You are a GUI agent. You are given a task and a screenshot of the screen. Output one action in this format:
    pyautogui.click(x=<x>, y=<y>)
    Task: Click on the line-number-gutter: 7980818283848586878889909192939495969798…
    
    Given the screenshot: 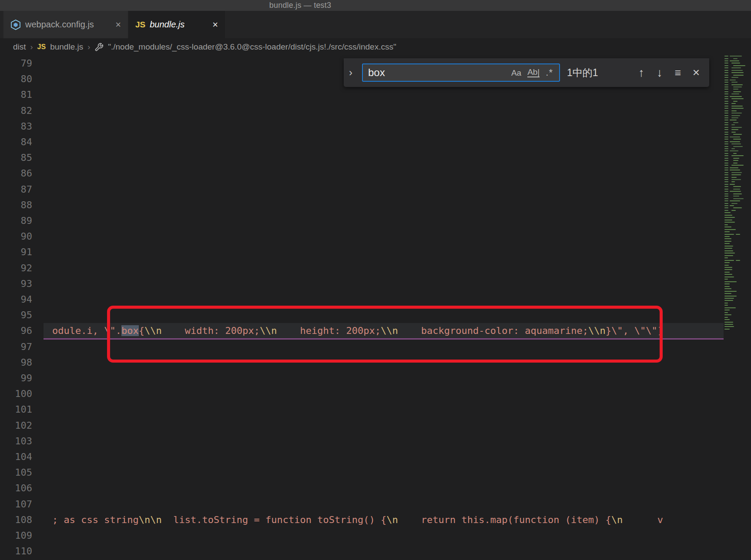 What is the action you would take?
    pyautogui.click(x=22, y=308)
    